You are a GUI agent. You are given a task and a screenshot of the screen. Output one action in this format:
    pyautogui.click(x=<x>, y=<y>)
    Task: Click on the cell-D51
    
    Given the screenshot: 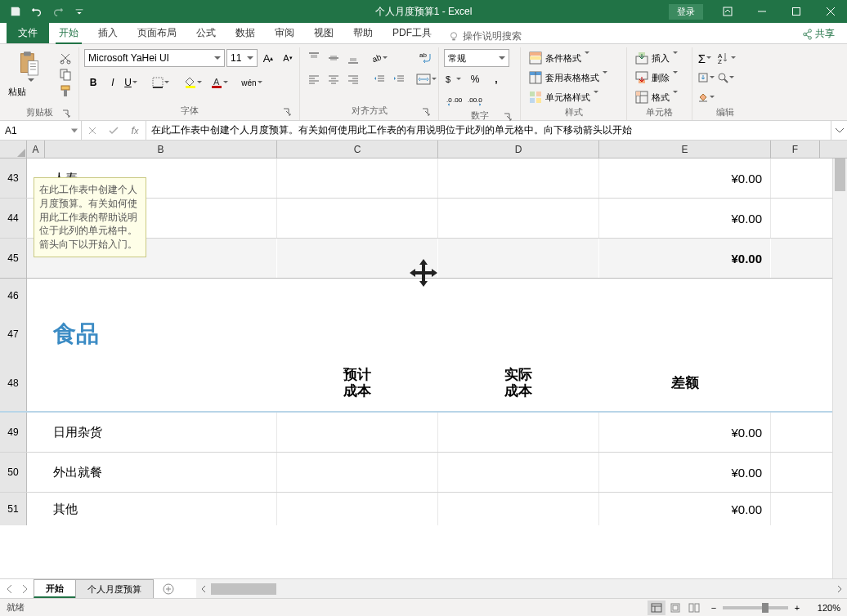 What is the action you would take?
    pyautogui.click(x=518, y=509)
    